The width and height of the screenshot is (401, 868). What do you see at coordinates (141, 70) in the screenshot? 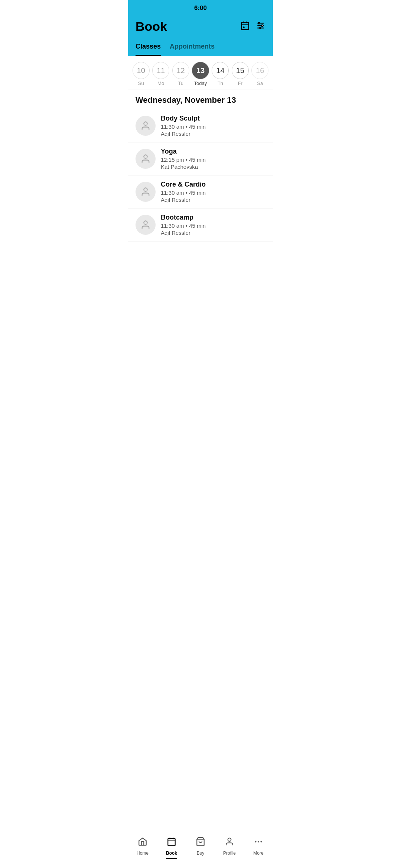
I see `day-number: 10` at bounding box center [141, 70].